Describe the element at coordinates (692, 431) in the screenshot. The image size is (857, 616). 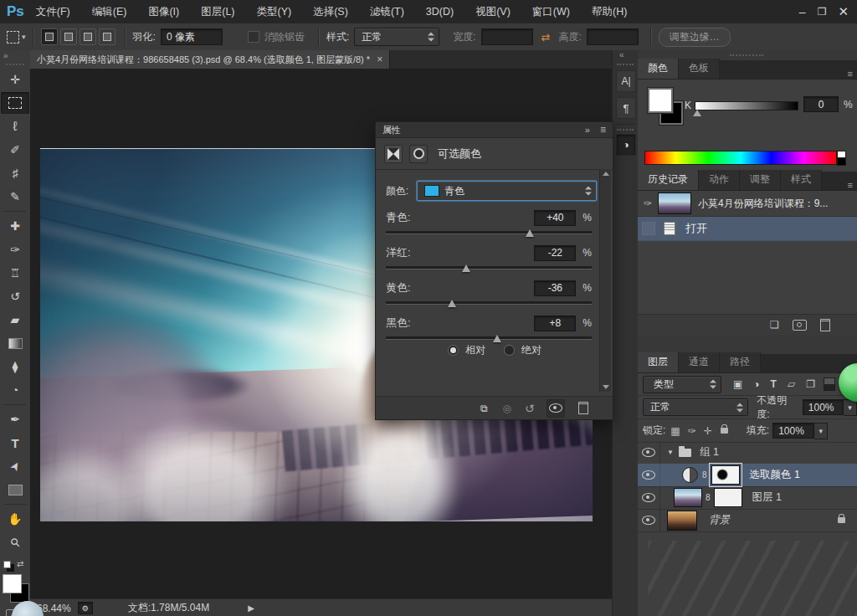
I see `lock-paint-icon: ✑` at that location.